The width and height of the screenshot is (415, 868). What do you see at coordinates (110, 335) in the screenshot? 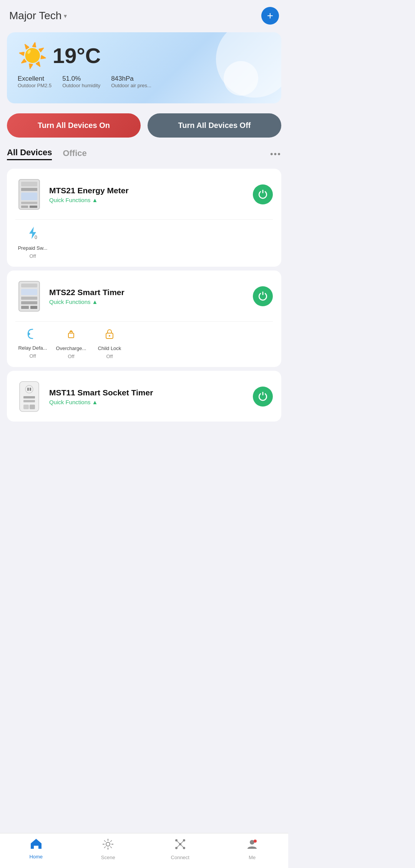
I see `child-lock-icon` at bounding box center [110, 335].